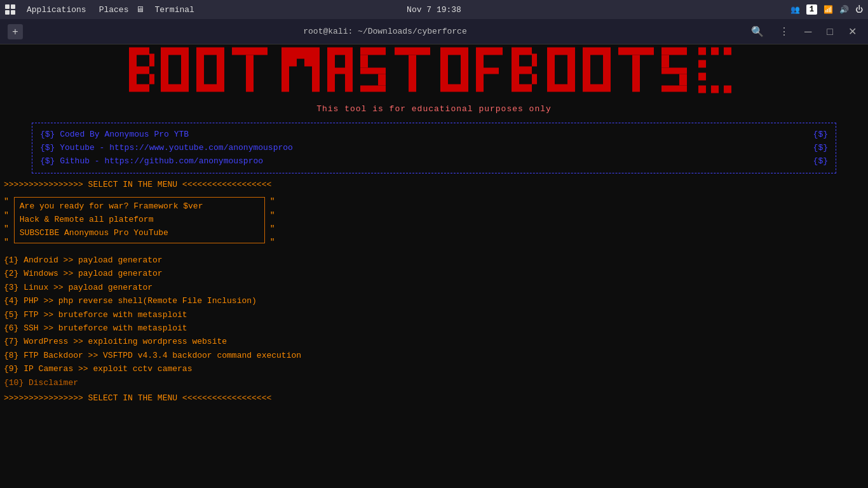 The image size is (868, 488). I want to click on menu-item-4: {4} PHP >> php reverse shell(Remote File…, so click(434, 301).